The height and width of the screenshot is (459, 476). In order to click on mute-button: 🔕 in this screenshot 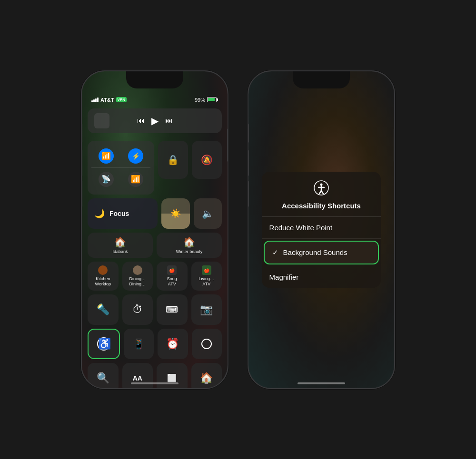, I will do `click(207, 160)`.